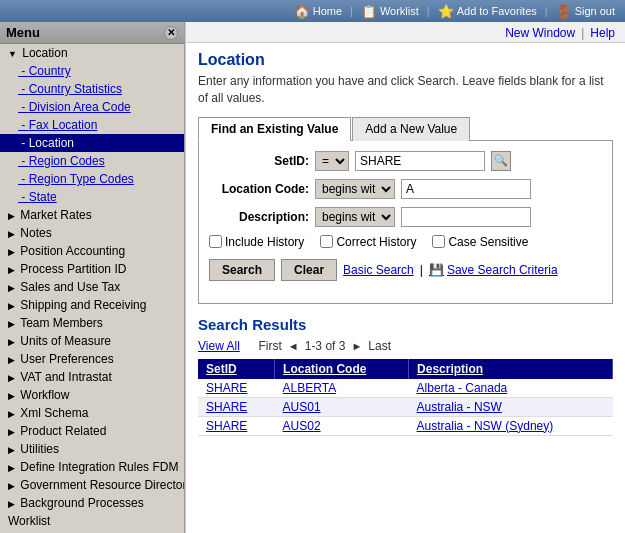  I want to click on sign-out-nav-item: 🚪 Sign out, so click(586, 12).